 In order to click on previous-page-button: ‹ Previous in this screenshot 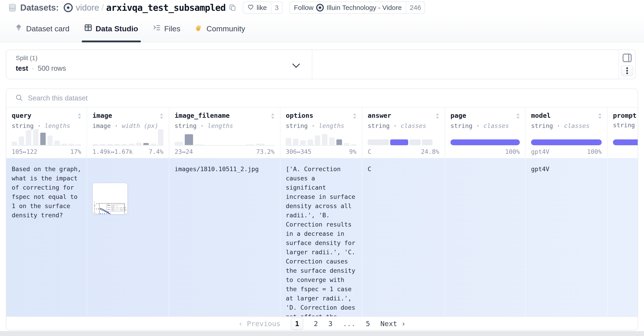, I will do `click(260, 324)`.